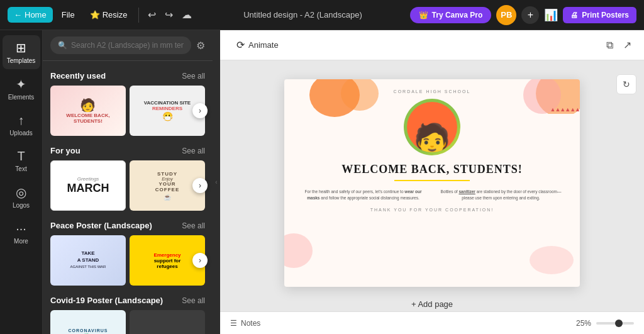 The height and width of the screenshot is (334, 644). I want to click on template-card-placeholder: ..., so click(167, 322).